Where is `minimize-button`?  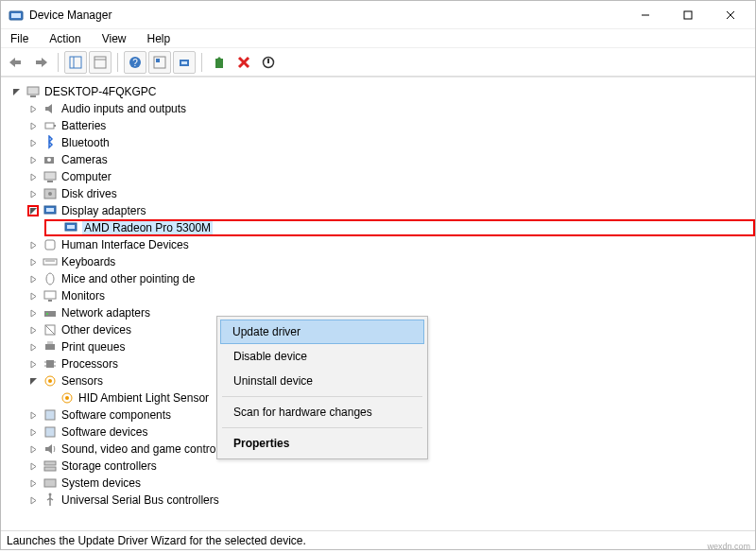 minimize-button is located at coordinates (644, 15).